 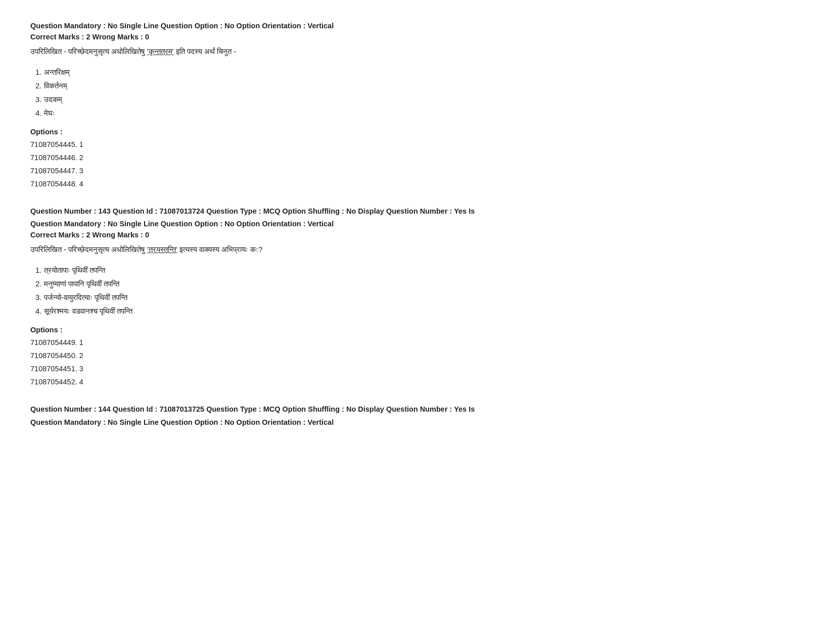 What do you see at coordinates (417, 26) in the screenshot?
I see `question-meta-142-line1: Question Mandatory : No Single Line Ques…` at bounding box center [417, 26].